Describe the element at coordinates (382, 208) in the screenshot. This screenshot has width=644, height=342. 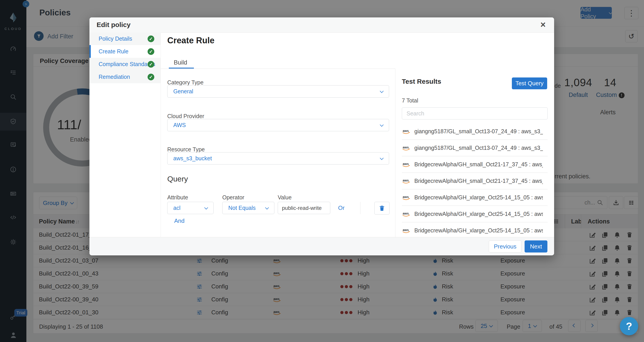
I see `delete-condition-button` at that location.